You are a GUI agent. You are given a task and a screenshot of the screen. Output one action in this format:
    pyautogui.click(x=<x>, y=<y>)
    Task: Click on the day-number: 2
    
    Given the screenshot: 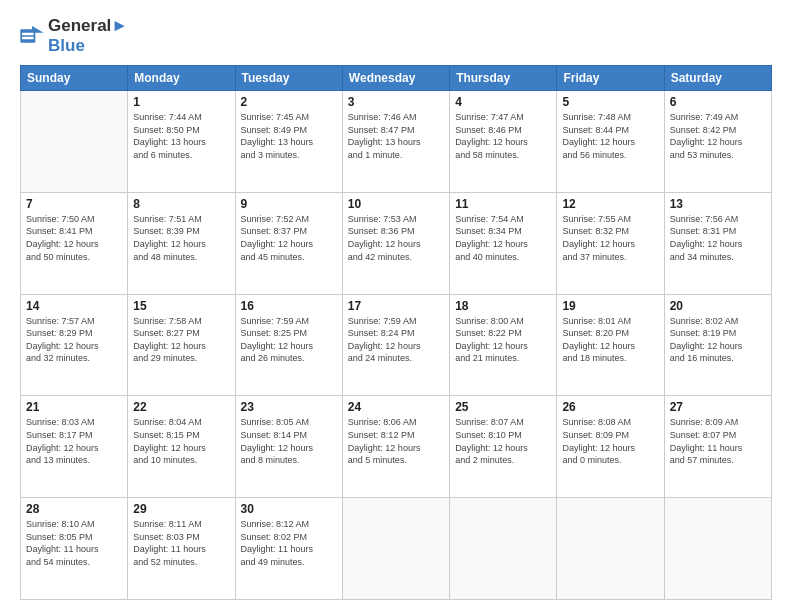 What is the action you would take?
    pyautogui.click(x=289, y=102)
    